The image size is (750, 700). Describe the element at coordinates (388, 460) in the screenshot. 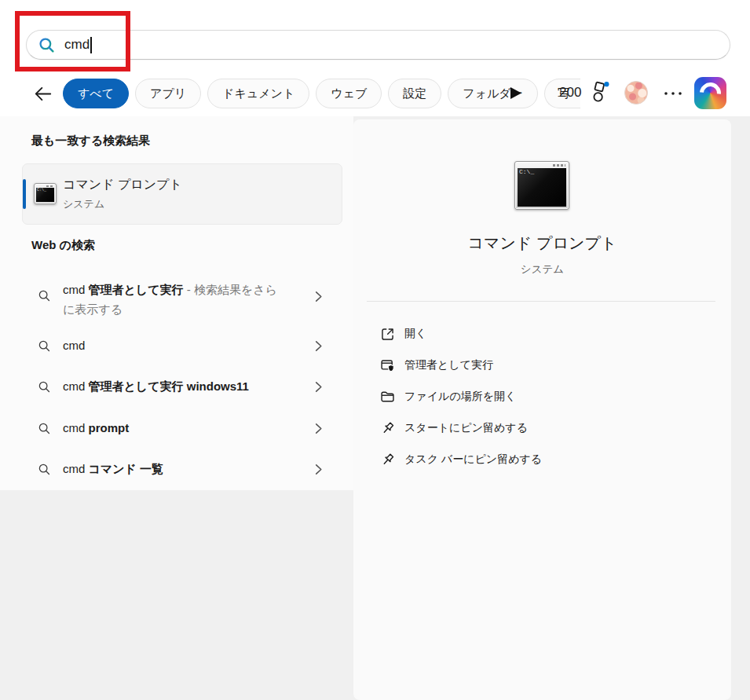

I see `pin-to-taskbar-icon` at that location.